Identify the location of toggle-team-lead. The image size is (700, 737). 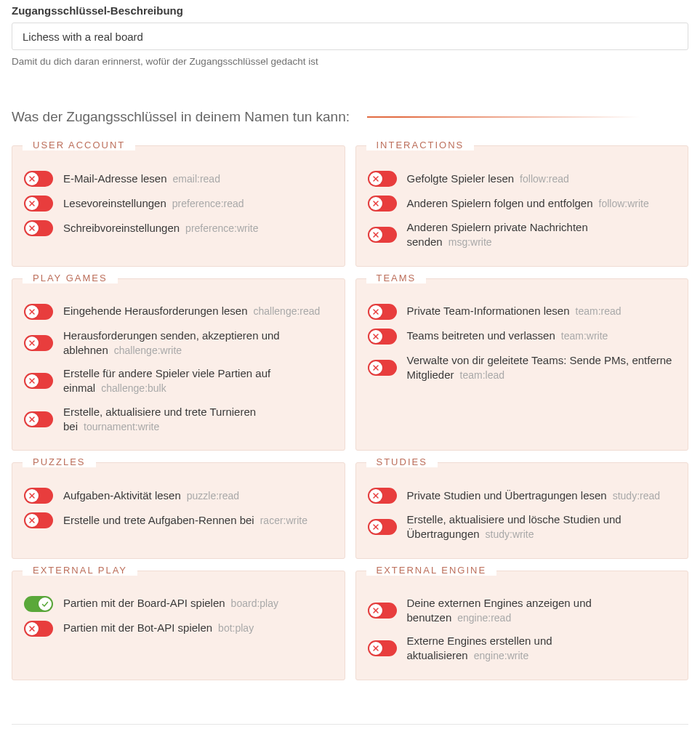
(382, 368).